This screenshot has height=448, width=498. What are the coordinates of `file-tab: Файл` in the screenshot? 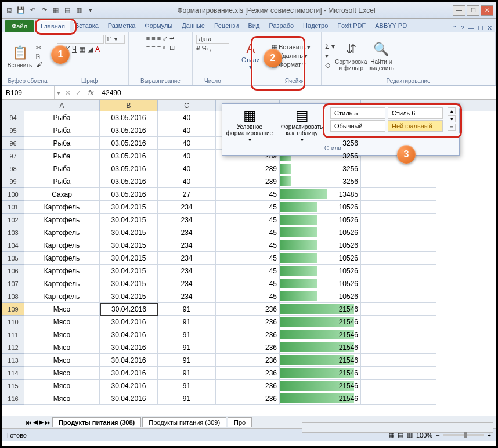 It's located at (20, 26).